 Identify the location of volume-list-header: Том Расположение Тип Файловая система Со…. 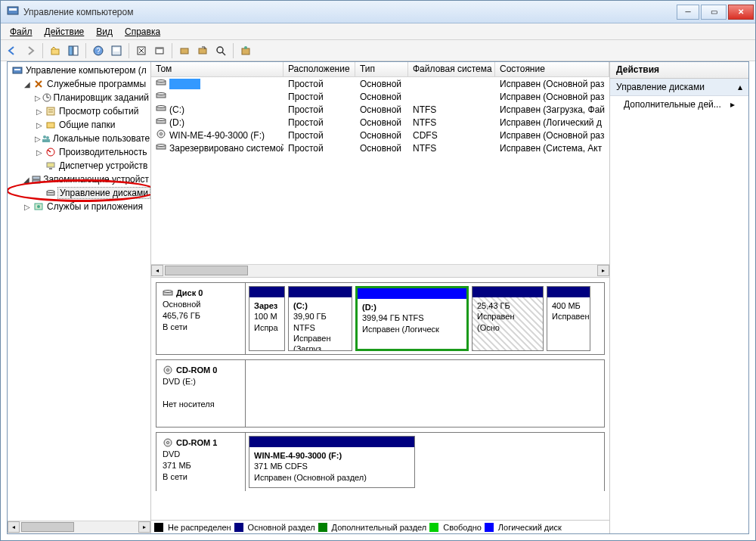
(380, 70).